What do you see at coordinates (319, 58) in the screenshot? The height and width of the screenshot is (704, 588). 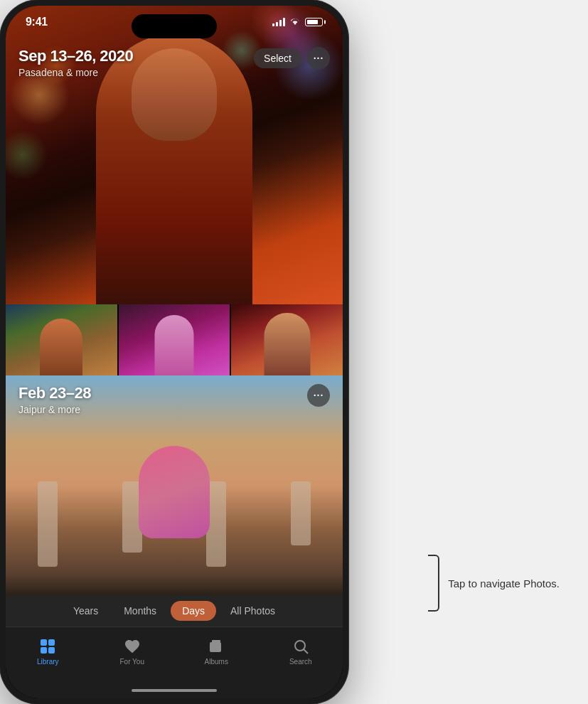 I see `more-dots-icon: ···` at bounding box center [319, 58].